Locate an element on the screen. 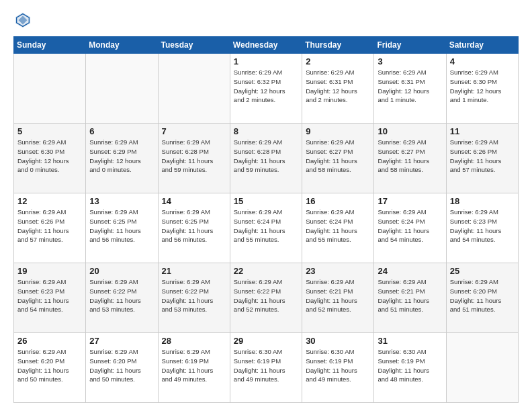  calendar-cell: 22Sunrise: 6:29 AM Sunset: 6:22 PM Dayli… is located at coordinates (266, 298).